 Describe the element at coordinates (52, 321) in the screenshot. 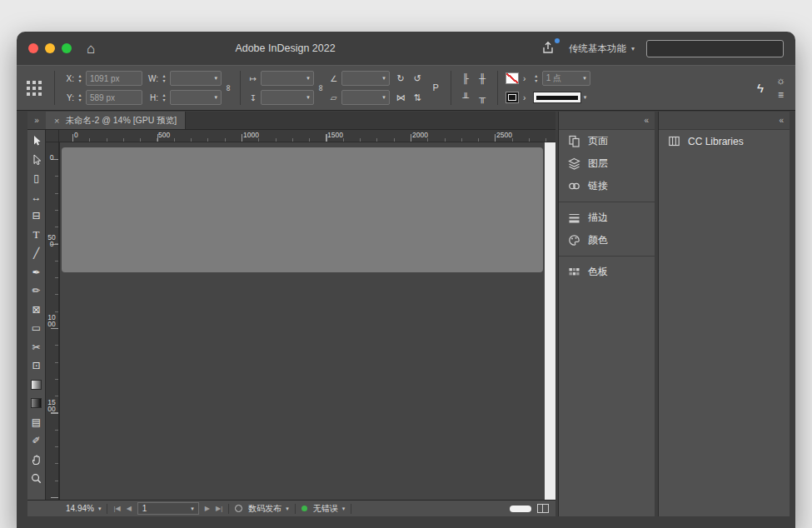

I see `vertical-ruler: 0 500 1000 1500` at that location.